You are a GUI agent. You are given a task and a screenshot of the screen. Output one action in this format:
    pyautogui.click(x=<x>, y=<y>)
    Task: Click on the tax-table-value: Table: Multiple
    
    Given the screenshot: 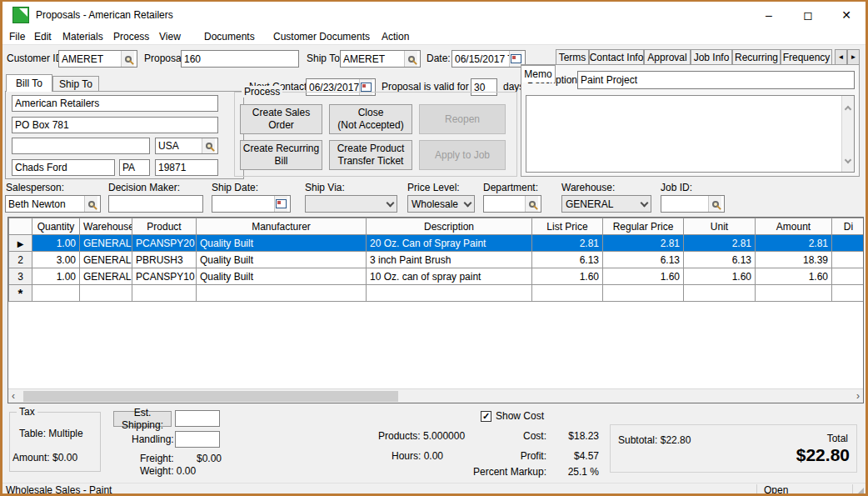 What is the action you would take?
    pyautogui.click(x=52, y=433)
    